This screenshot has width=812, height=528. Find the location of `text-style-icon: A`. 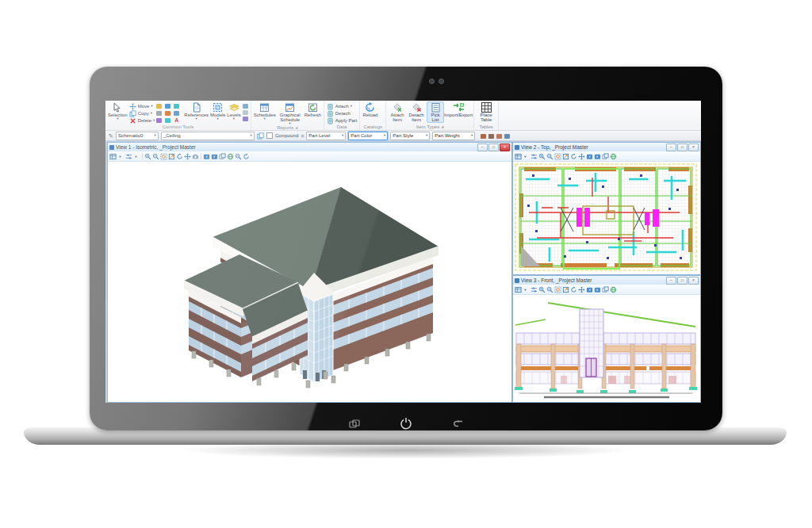

text-style-icon: A is located at coordinates (176, 121).